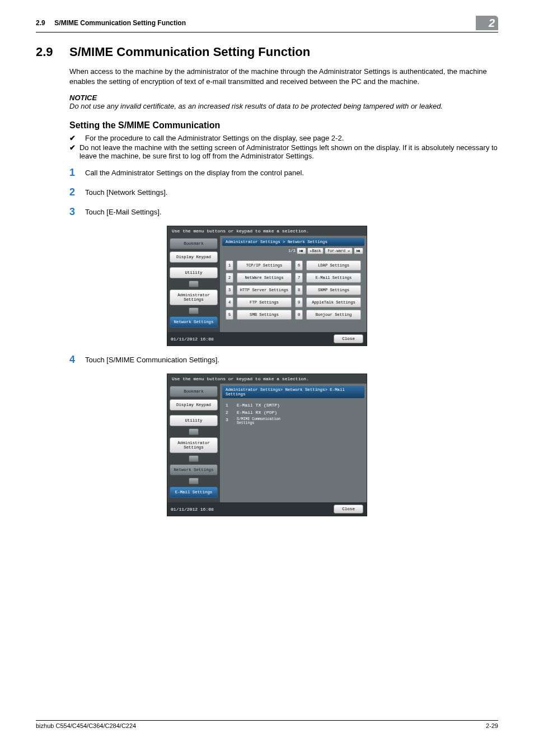 This screenshot has height=756, width=534. What do you see at coordinates (86, 726) in the screenshot?
I see `footer-model: bizhub C554/C454/C364/C284/C224` at bounding box center [86, 726].